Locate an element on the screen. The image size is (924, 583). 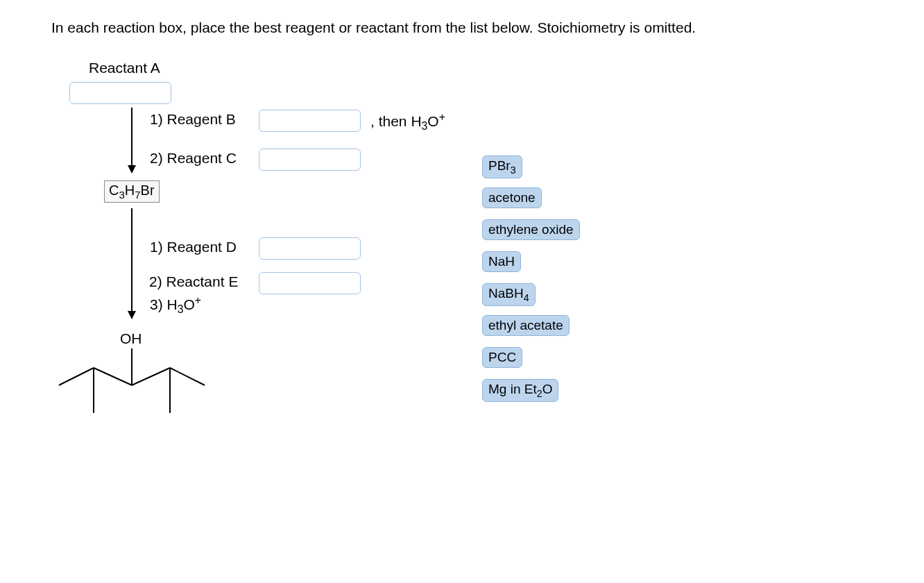
step-f-label: 3) H3O+ is located at coordinates (176, 305).